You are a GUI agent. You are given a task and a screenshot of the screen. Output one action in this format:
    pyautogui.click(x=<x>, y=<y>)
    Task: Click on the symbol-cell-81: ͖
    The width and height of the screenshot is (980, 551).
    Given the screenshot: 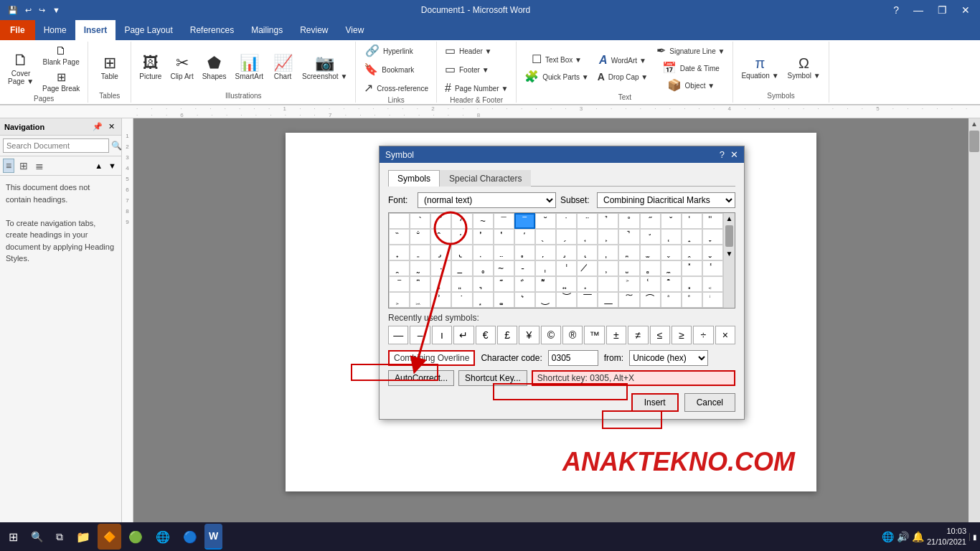 What is the action you would take?
    pyautogui.click(x=420, y=300)
    